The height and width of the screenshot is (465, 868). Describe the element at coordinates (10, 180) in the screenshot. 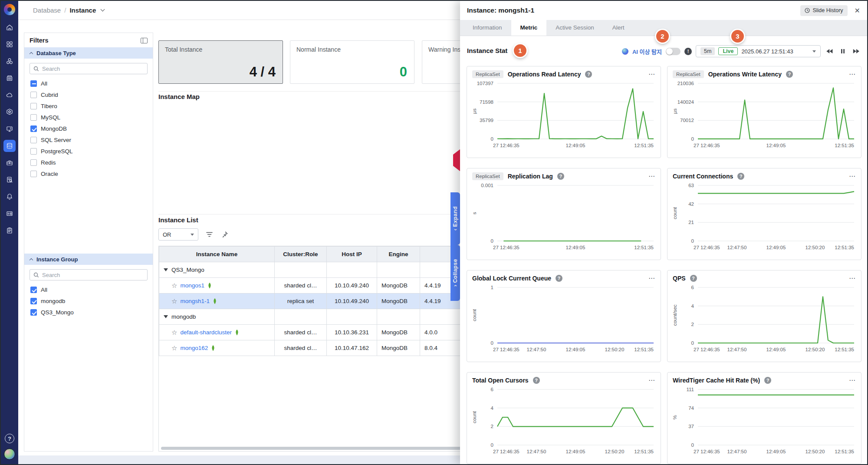

I see `sidebar-item-report-search` at that location.